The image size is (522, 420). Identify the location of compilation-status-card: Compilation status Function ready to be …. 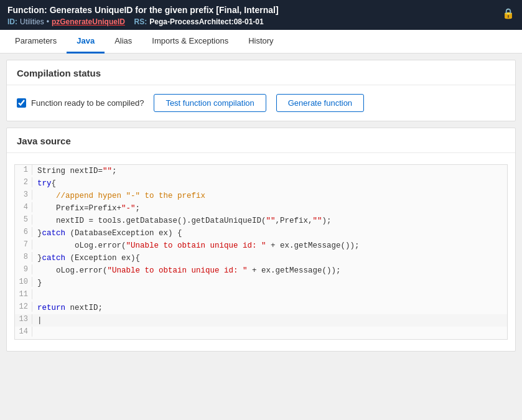
(261, 91).